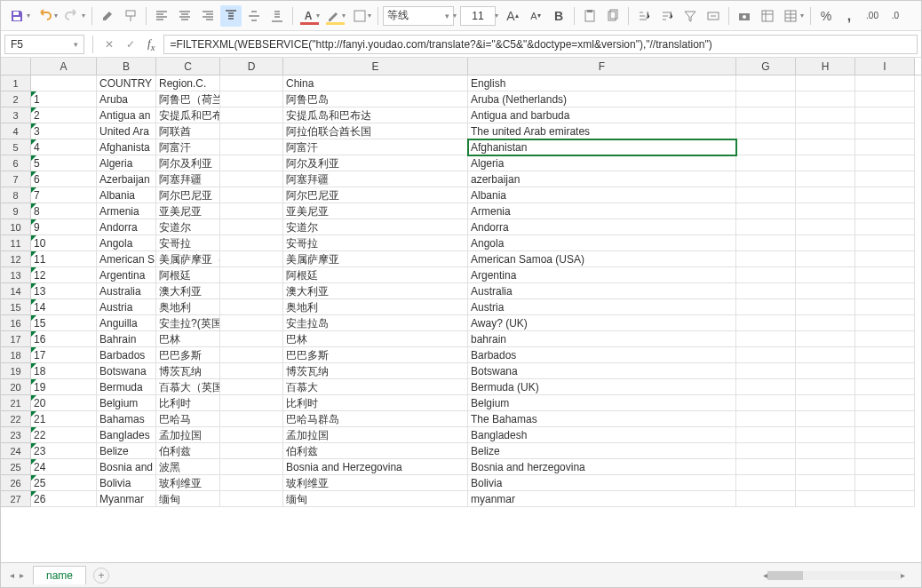 This screenshot has width=922, height=588. I want to click on cell: 安提瓜岛和巴布达, so click(376, 115).